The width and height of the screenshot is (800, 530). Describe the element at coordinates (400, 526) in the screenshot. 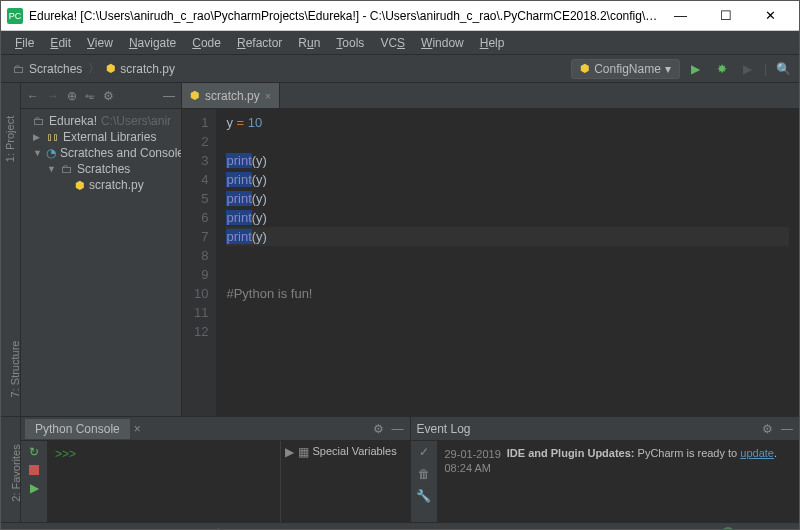

I see `bottom-tool-strip: ▶ 4: Run ≣ 6: TODO ▣ Terminal ⬢ Python C…` at that location.